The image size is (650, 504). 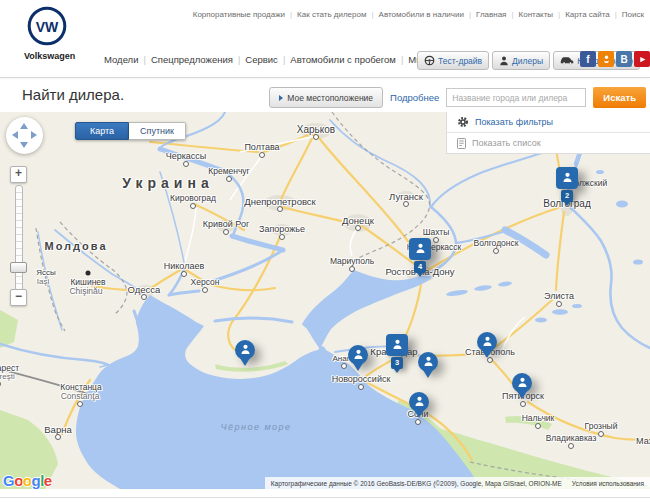 I want to click on header-button: Тест-драйв, so click(x=453, y=60).